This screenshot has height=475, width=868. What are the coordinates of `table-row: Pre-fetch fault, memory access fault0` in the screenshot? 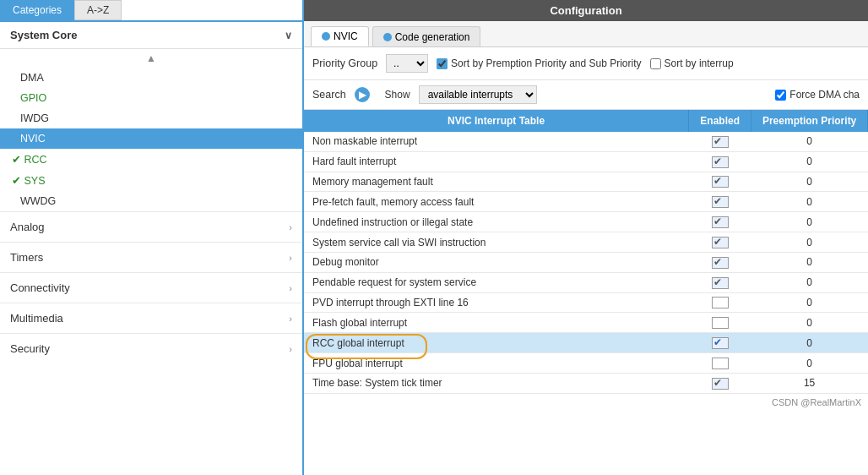 It's located at (586, 202).